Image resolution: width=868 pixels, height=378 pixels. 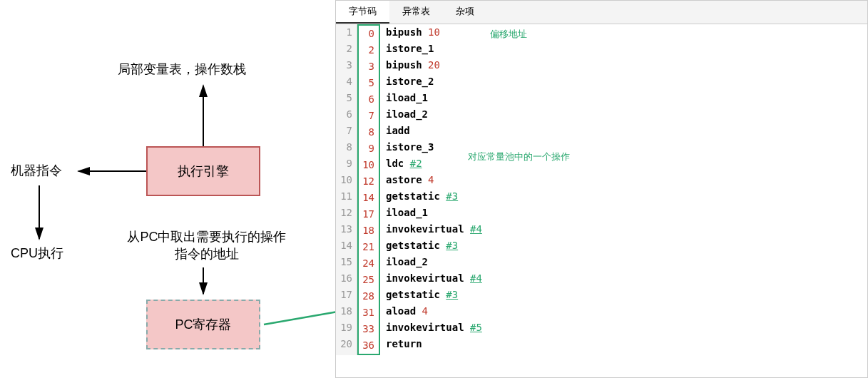 I want to click on label-machine-instr: 机器指令, so click(x=36, y=170).